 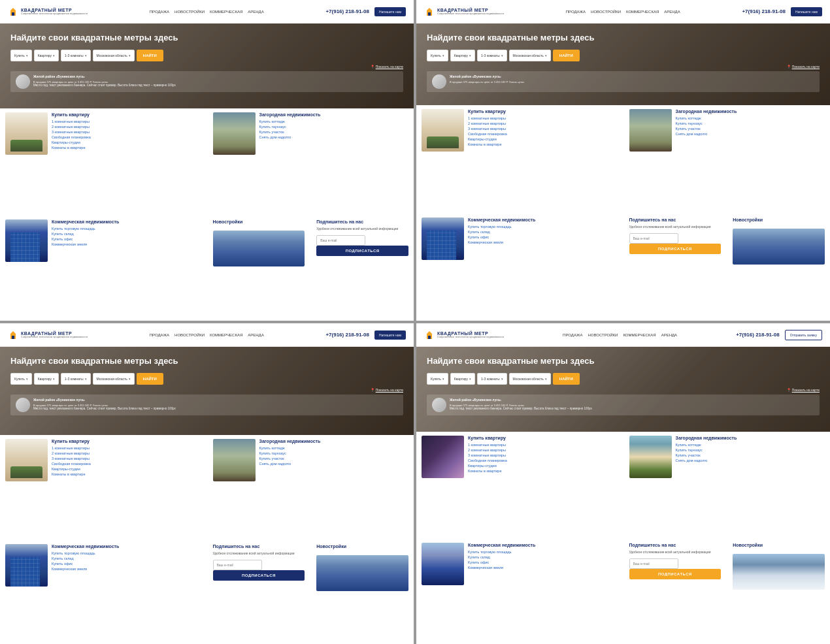 I want to click on comm-link-3: Купить офис, so click(x=127, y=239).